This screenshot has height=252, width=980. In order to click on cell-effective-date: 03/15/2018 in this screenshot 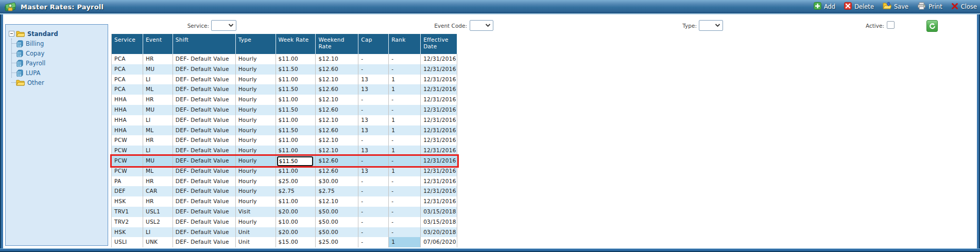, I will do `click(439, 212)`.